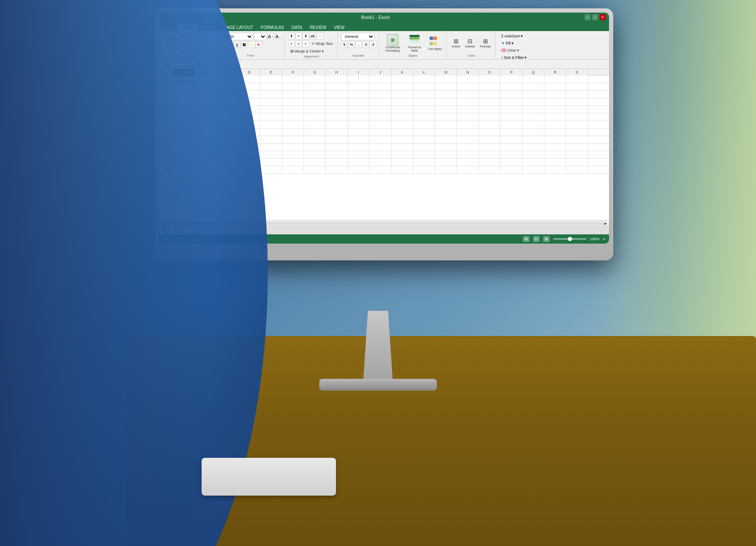 The width and height of the screenshot is (756, 546). Describe the element at coordinates (402, 155) in the screenshot. I see `cell-K11` at that location.